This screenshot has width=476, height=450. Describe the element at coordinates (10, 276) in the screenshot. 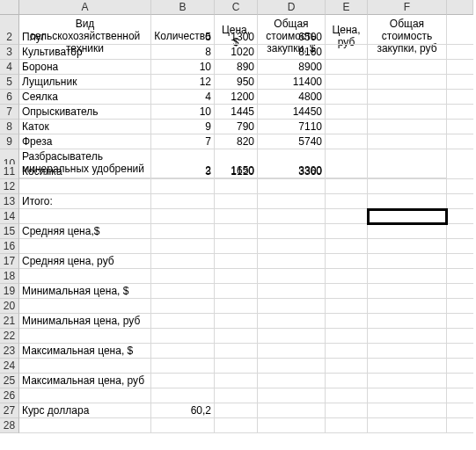

I see `row-header-18: 18` at that location.